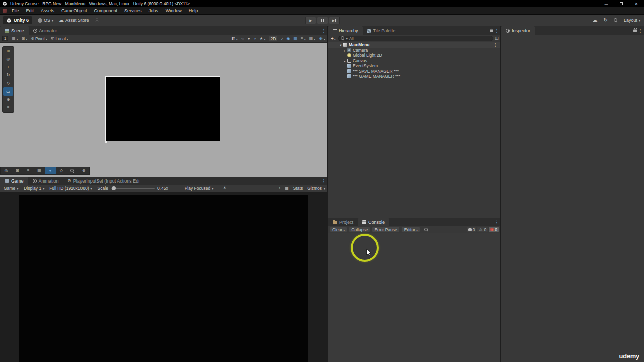 This screenshot has height=362, width=644. Describe the element at coordinates (8, 67) in the screenshot. I see `move-tool-button` at that location.